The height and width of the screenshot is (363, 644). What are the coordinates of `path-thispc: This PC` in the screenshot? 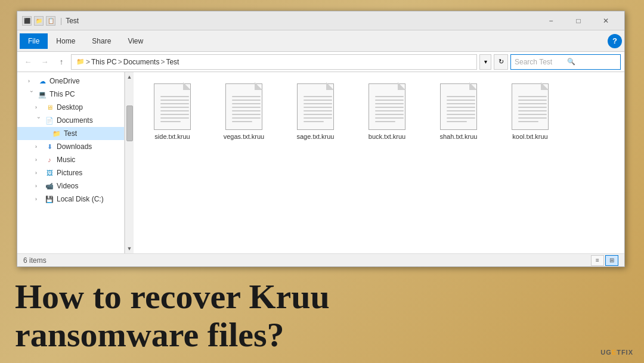 It's located at (104, 62).